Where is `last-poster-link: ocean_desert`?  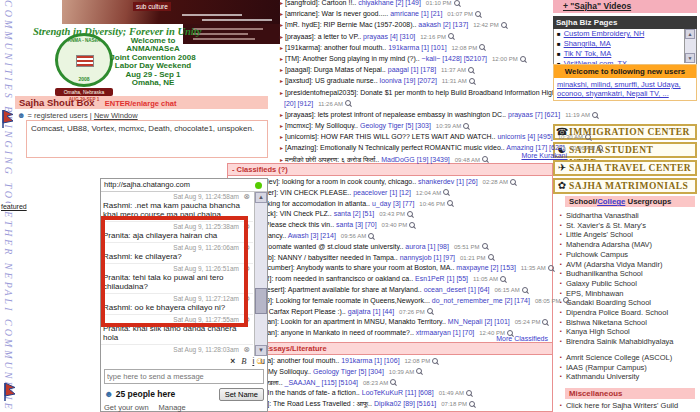 last-poster-link: ocean_desert is located at coordinates (445, 290).